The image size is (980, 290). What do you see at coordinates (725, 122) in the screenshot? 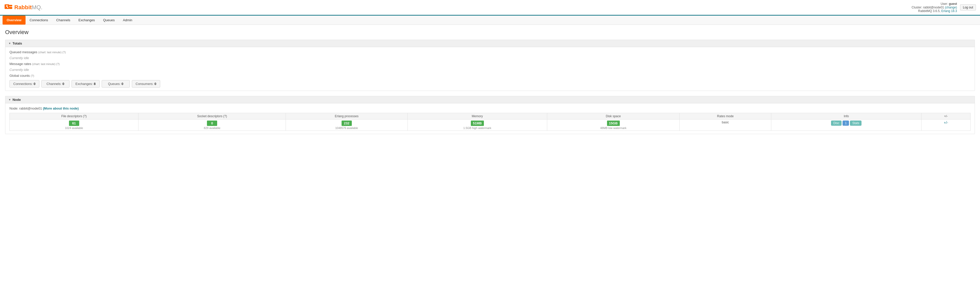
I see `rates-mode-value: basic` at bounding box center [725, 122].